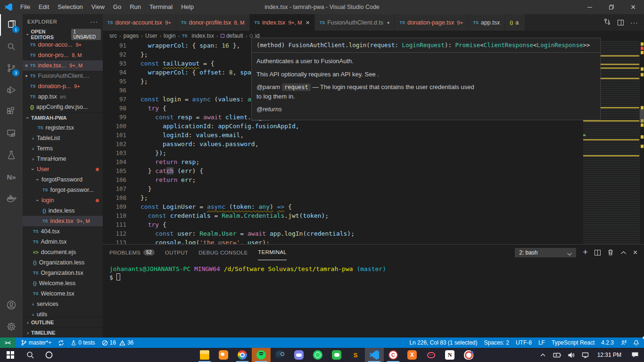 The image size is (644, 362). I want to click on open-editors-section: › OPEN EDITORS 1 UNSAVED, so click(63, 34).